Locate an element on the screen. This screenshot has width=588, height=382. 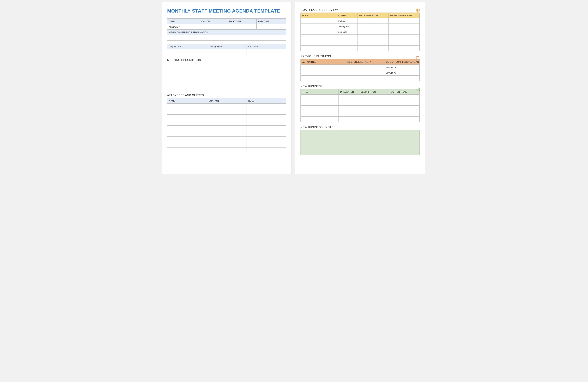
meeting-info-header: LOCATION is located at coordinates (212, 21).